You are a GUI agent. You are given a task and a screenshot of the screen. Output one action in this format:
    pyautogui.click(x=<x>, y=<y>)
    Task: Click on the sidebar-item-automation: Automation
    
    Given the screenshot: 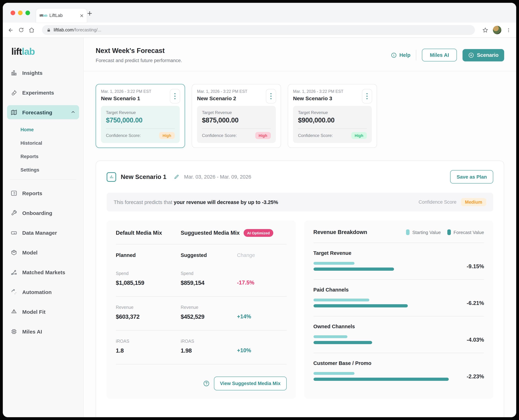 What is the action you would take?
    pyautogui.click(x=43, y=292)
    